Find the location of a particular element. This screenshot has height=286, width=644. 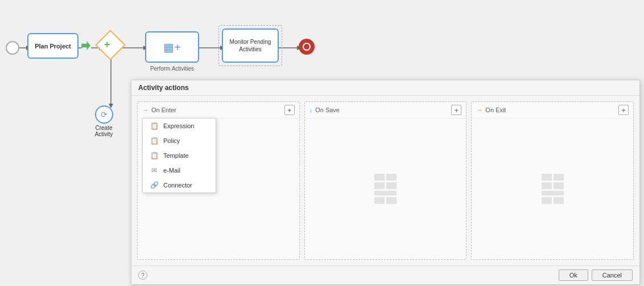

connector-menu-item: 🔗 Connector is located at coordinates (179, 185).